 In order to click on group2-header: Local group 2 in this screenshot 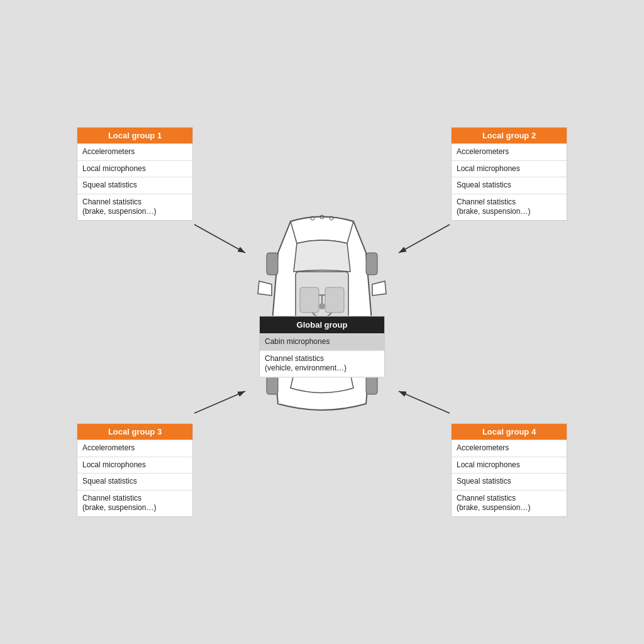, I will do `click(509, 136)`.